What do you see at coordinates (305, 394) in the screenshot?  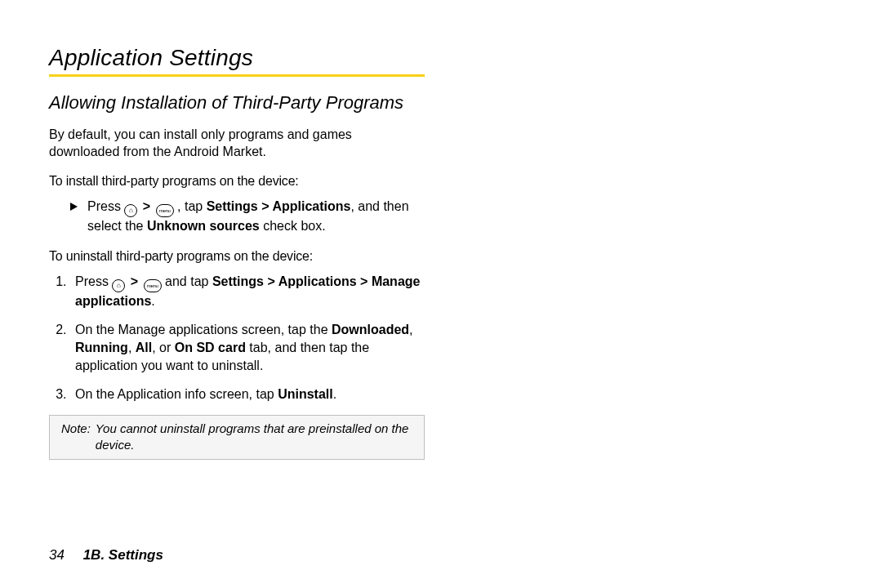 I see `action-name: Uninstall` at bounding box center [305, 394].